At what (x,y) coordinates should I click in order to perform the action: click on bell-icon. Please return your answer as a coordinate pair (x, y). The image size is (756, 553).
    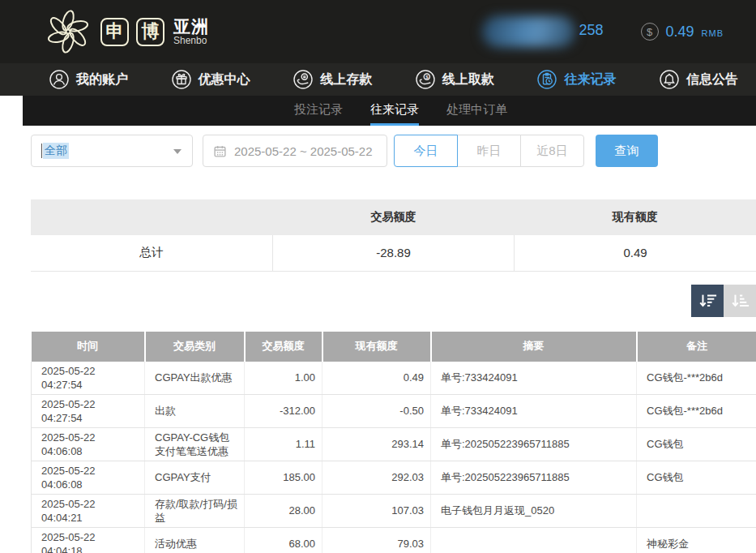
    Looking at the image, I should click on (669, 79).